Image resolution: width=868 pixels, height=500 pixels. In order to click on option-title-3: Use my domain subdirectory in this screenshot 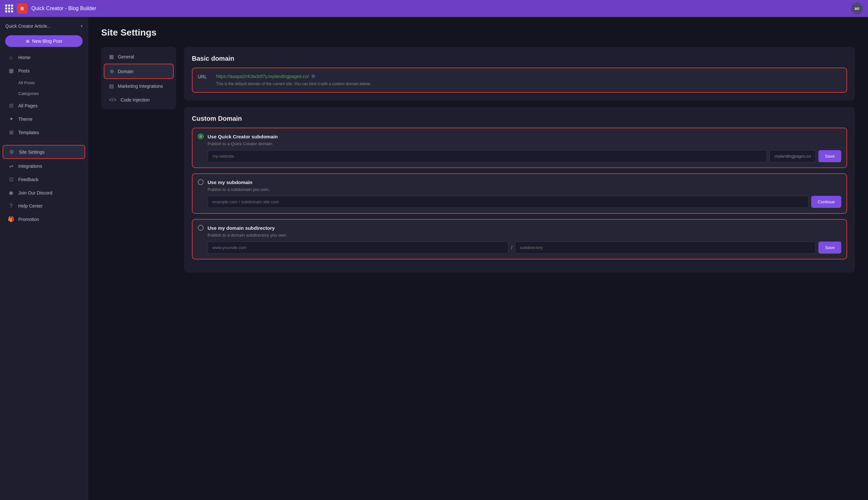, I will do `click(241, 228)`.